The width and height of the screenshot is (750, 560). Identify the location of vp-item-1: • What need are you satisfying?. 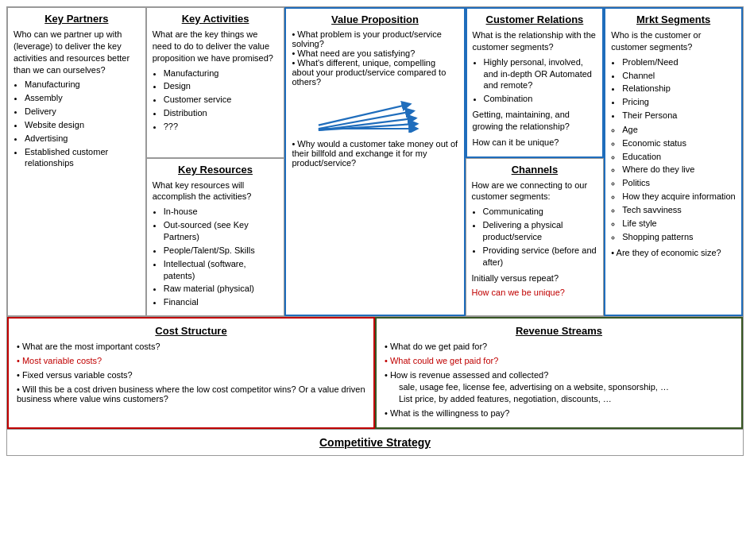
(375, 53).